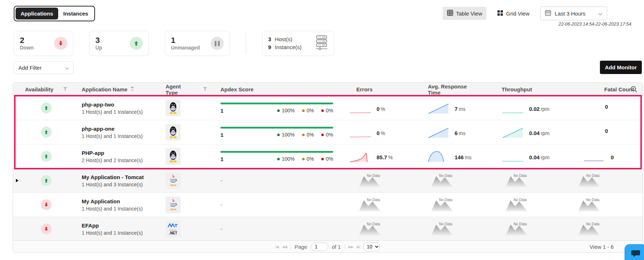 This screenshot has width=644, height=260. What do you see at coordinates (442, 229) in the screenshot?
I see `response-no-data-icon: No Data` at bounding box center [442, 229].